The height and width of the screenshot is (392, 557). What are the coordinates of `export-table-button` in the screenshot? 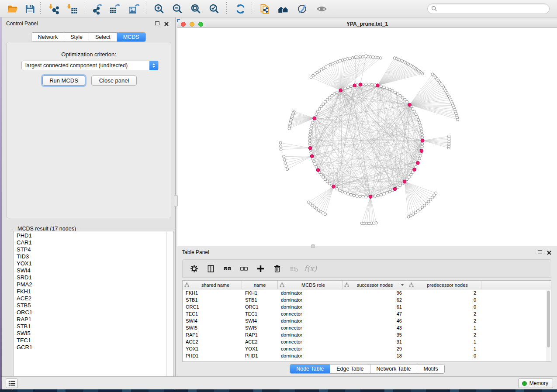 It's located at (114, 9).